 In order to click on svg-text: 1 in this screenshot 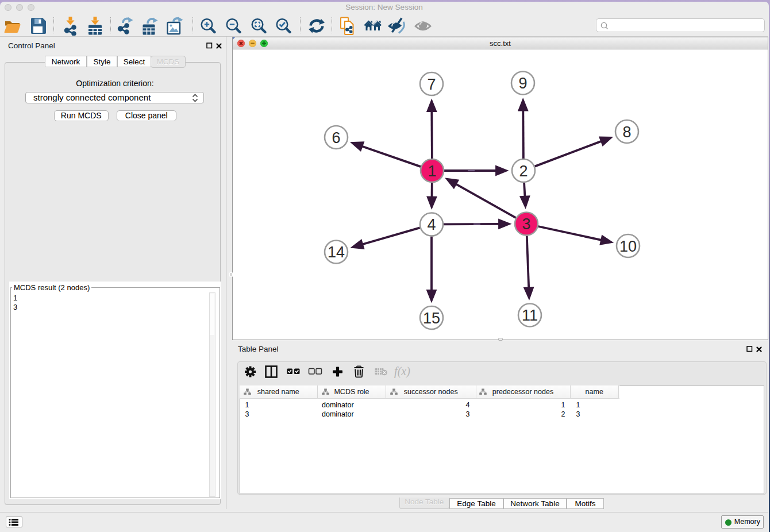, I will do `click(432, 171)`.